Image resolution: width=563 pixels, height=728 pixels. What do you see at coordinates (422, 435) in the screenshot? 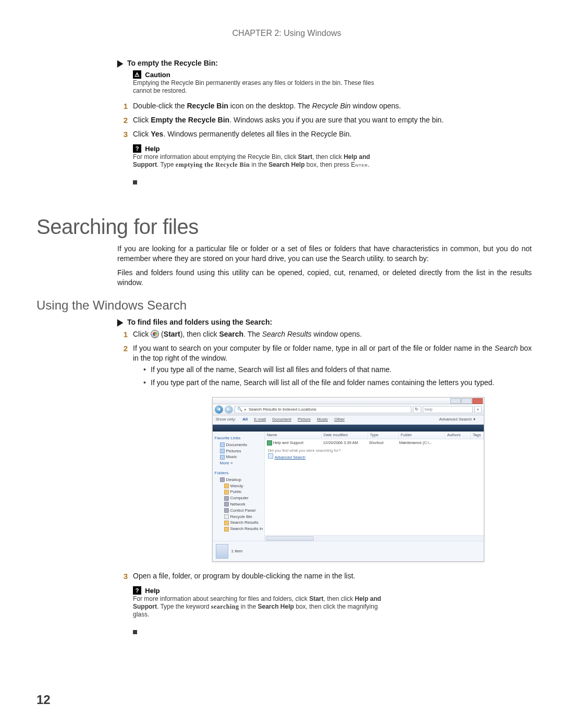
I see `col-folder: Folder` at bounding box center [422, 435].